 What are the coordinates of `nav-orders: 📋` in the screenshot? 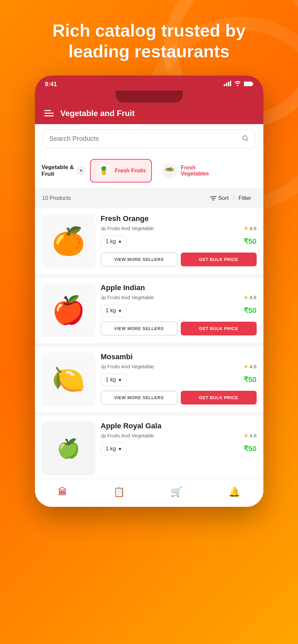 It's located at (119, 492).